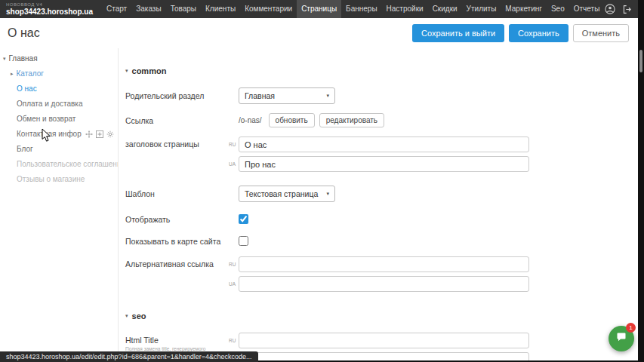 This screenshot has height=362, width=644. What do you see at coordinates (610, 9) in the screenshot?
I see `user-account-icon` at bounding box center [610, 9].